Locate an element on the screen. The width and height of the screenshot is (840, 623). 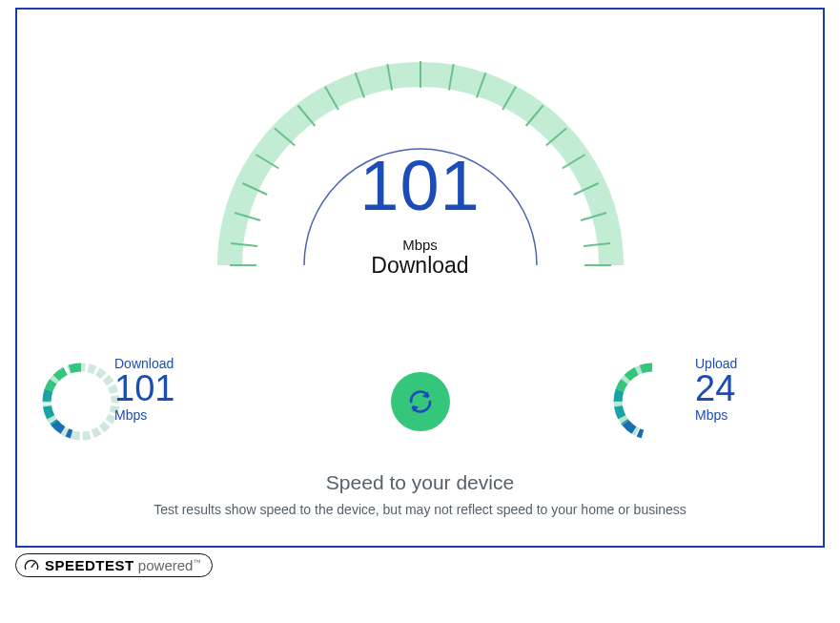
main-speed-unit: Mbps is located at coordinates (420, 244).